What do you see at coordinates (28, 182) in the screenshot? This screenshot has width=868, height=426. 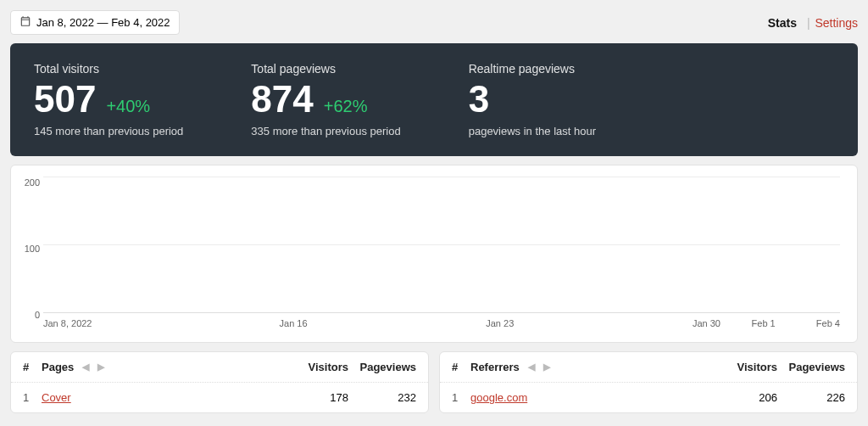 I see `y-tick-label: 200` at bounding box center [28, 182].